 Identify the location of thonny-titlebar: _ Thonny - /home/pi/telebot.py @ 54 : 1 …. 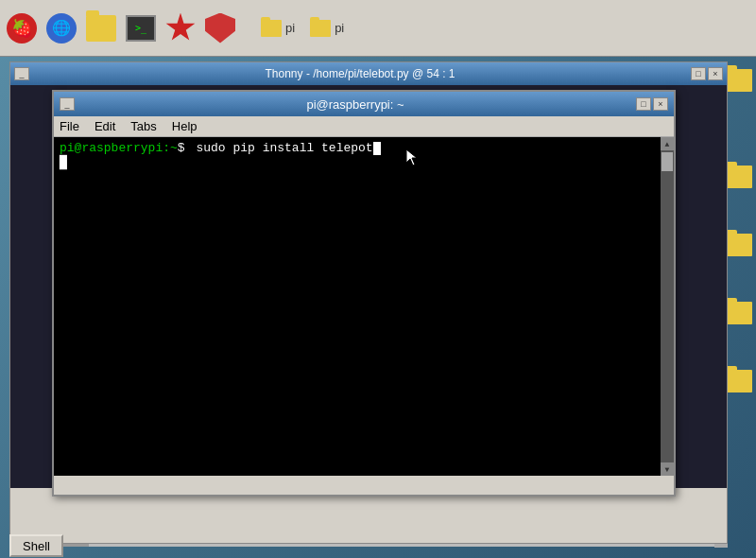
(369, 74).